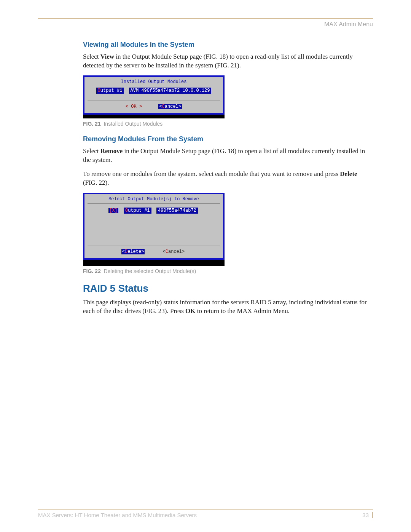 Image resolution: width=411 pixels, height=532 pixels. Describe the element at coordinates (99, 91) in the screenshot. I see `hotkey: O` at that location.